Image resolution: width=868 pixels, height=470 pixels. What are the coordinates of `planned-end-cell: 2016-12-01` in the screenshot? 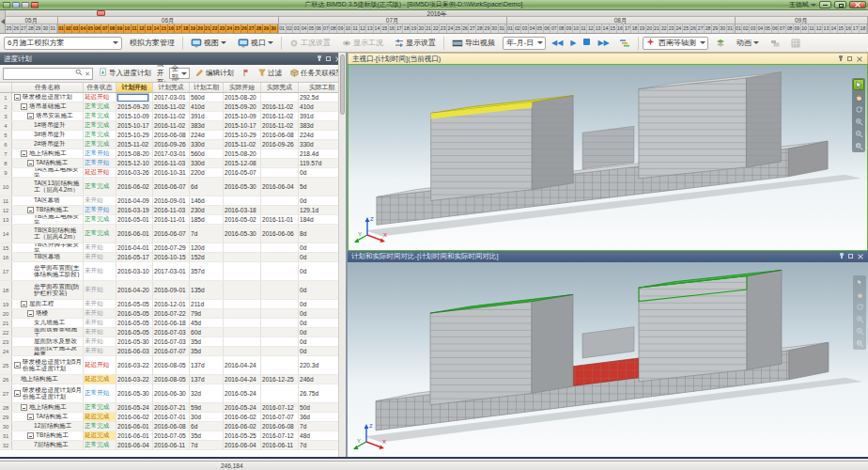 It's located at (171, 305).